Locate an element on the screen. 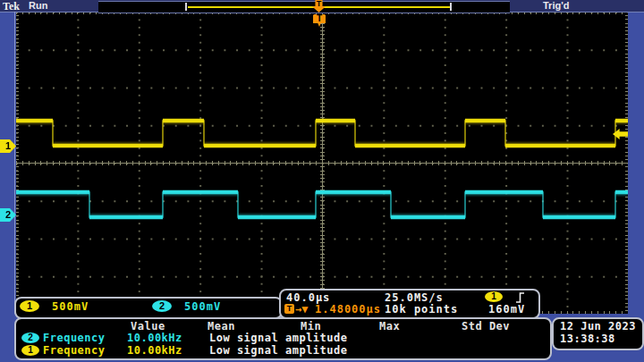 This screenshot has height=362, width=644. sample-rate: 25.0MS/s is located at coordinates (414, 298).